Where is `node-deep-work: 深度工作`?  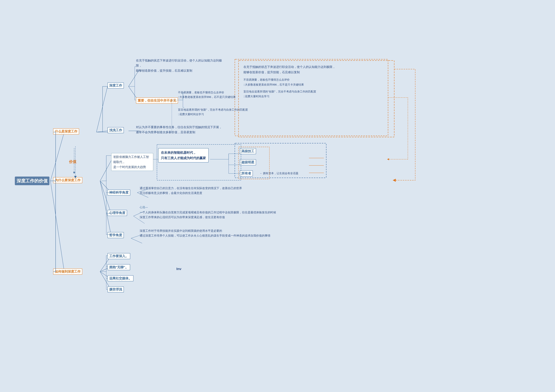 node-deep-work: 深度工作 is located at coordinates (116, 86).